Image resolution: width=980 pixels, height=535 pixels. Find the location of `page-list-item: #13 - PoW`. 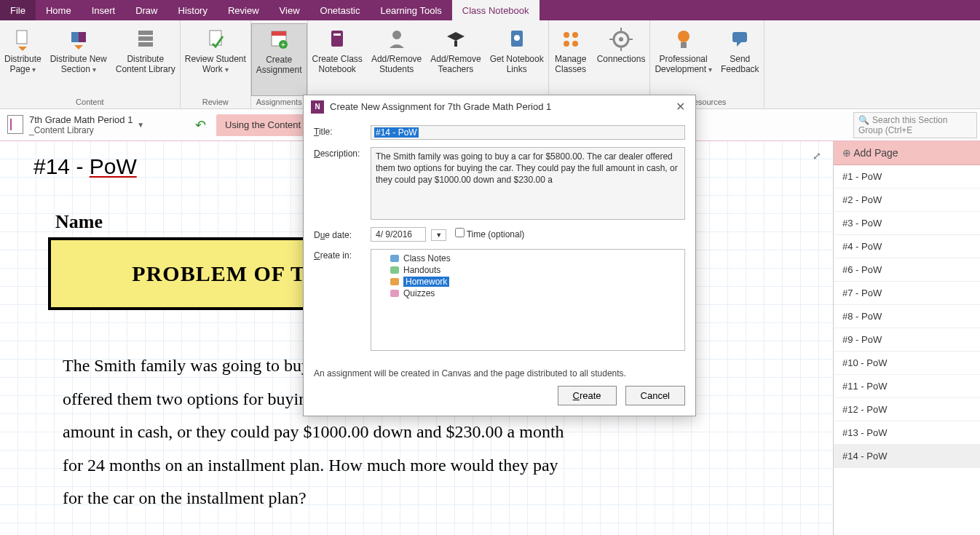

page-list-item: #13 - PoW is located at coordinates (907, 433).